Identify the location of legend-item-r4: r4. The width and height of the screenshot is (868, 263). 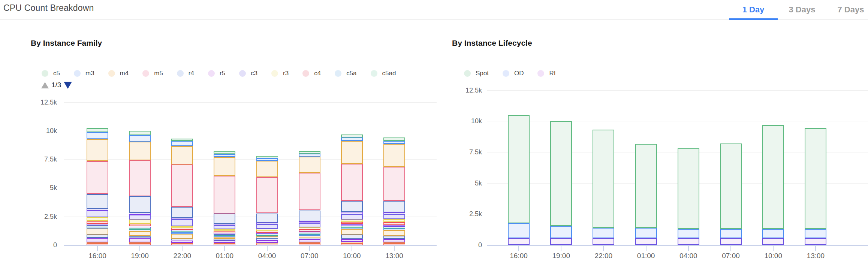
(186, 73).